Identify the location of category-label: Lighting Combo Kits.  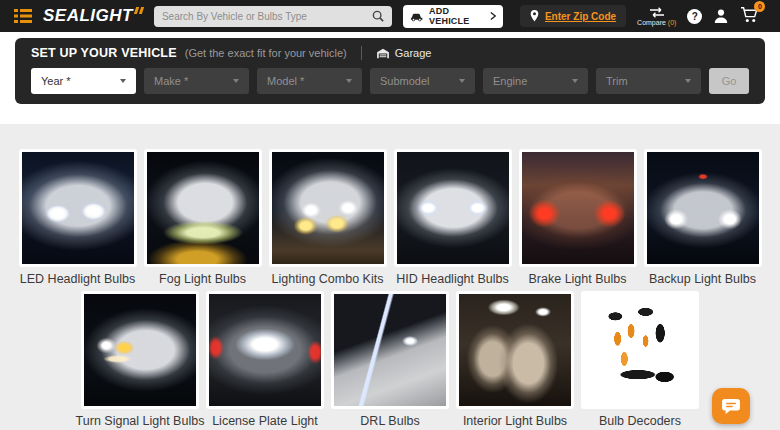
(328, 279).